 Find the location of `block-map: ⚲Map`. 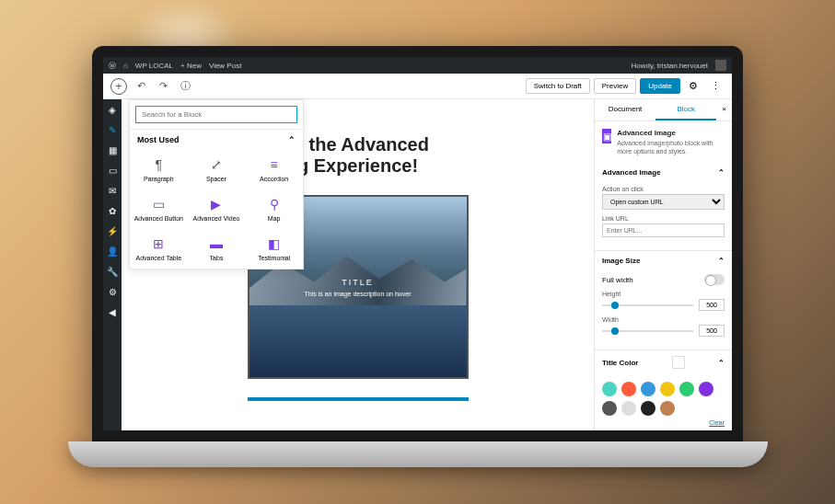

block-map: ⚲Map is located at coordinates (274, 210).